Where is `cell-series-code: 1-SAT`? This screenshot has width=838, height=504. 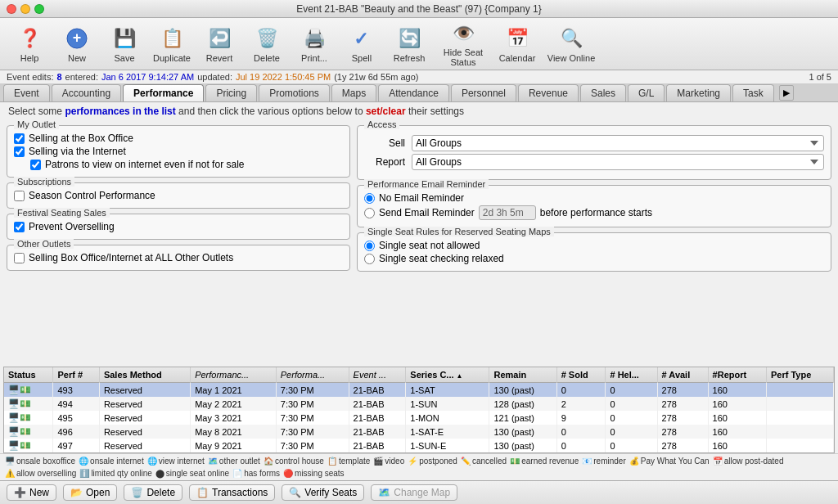 cell-series-code: 1-SAT is located at coordinates (448, 390).